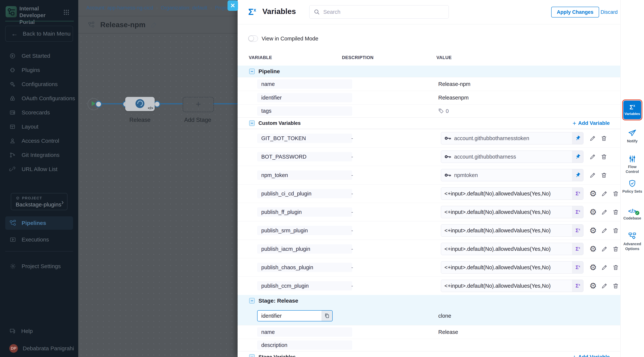 This screenshot has height=357, width=644. I want to click on copy-button, so click(327, 316).